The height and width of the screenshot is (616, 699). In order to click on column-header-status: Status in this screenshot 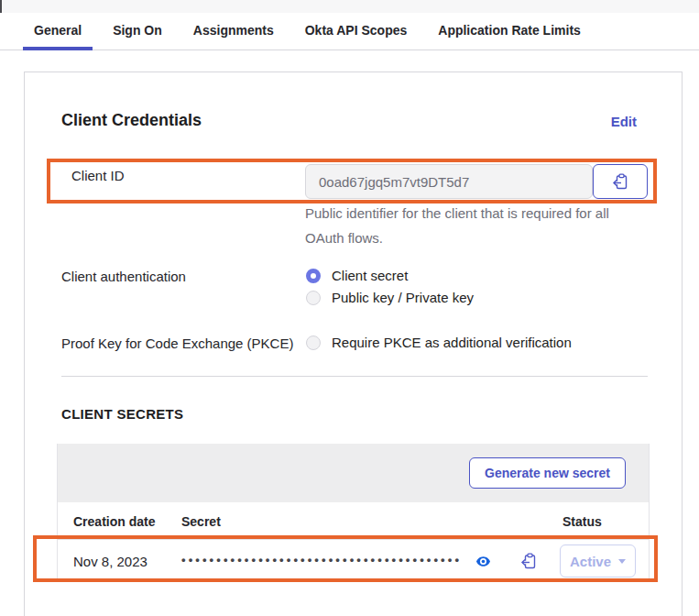, I will do `click(583, 522)`.